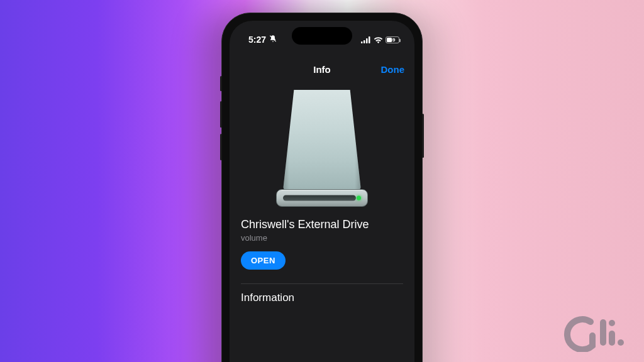 Image resolution: width=644 pixels, height=362 pixels. I want to click on page-title: Info, so click(322, 69).